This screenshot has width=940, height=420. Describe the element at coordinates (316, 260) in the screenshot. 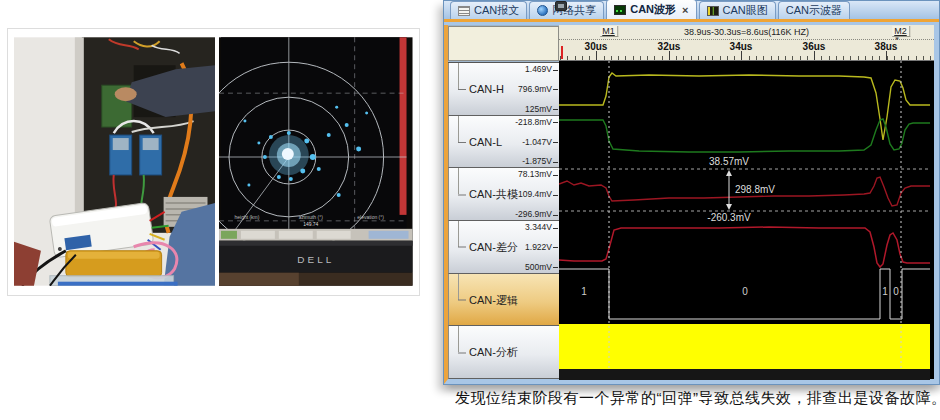

I see `dell-logo: DELL` at that location.